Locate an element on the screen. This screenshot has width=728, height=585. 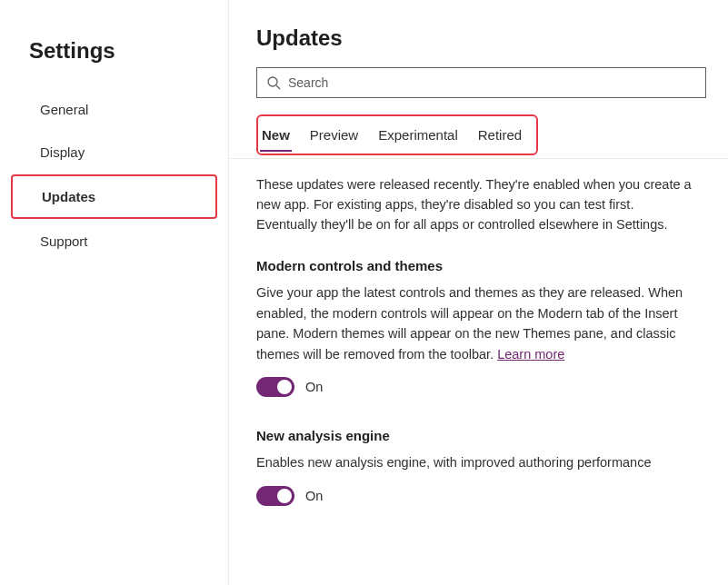
section-description: Enables new analysis engine, with improv… is located at coordinates (474, 462).